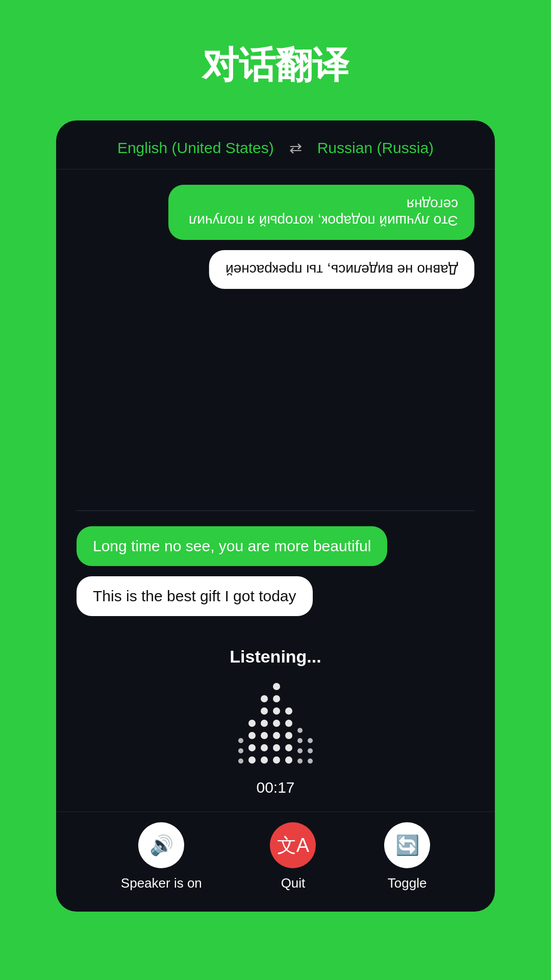 The image size is (551, 980). I want to click on bottom-controls: 🔊 Speaker is on 文A Quit 🔄 Toggle, so click(276, 862).